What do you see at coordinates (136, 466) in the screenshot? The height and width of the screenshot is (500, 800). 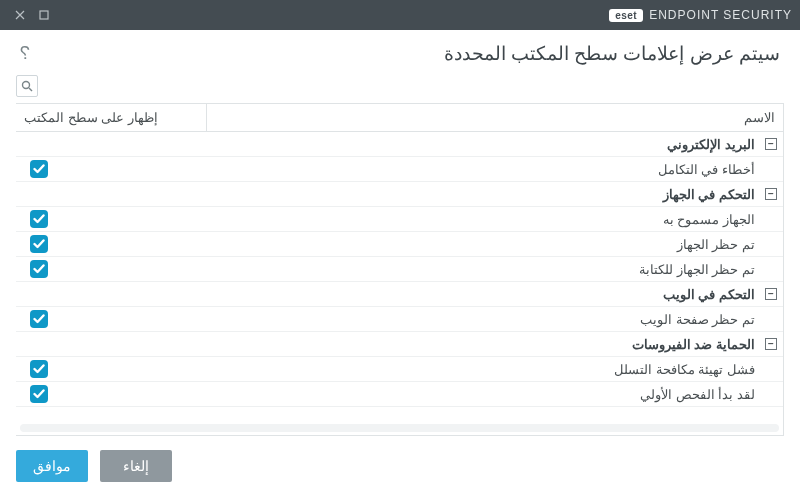 I see `cancel-button: إلغاء` at bounding box center [136, 466].